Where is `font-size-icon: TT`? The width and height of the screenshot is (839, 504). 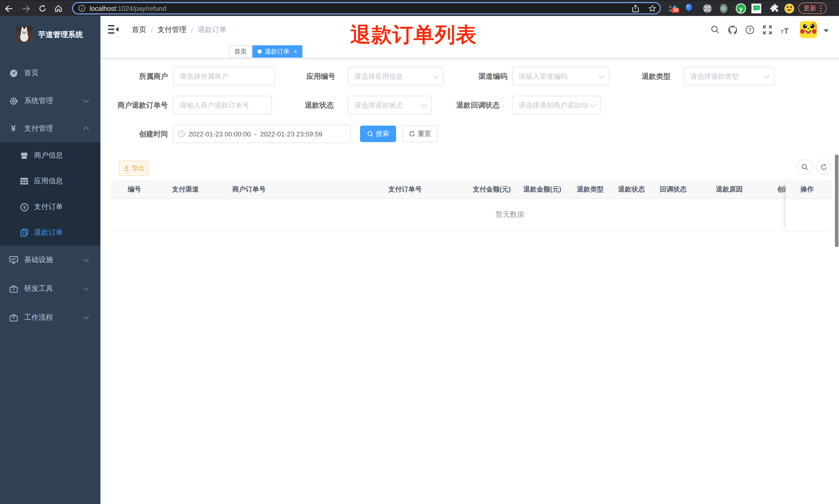
font-size-icon: TT is located at coordinates (785, 30).